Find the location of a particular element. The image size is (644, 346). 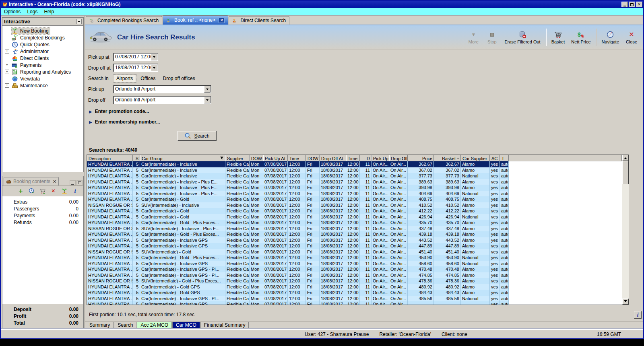

sidebar-item-direct-clients: Direct Clients is located at coordinates (43, 58).